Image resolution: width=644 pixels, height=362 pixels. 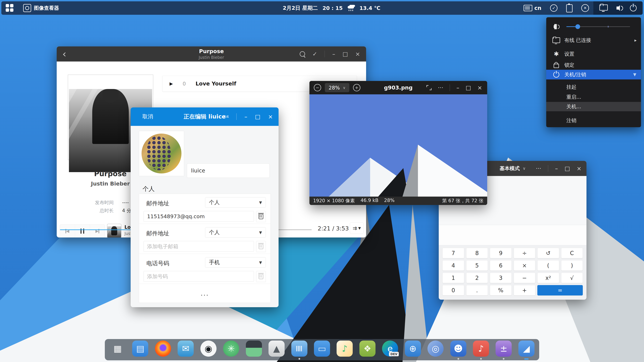 I want to click on calc-key-equals: =, so click(x=560, y=290).